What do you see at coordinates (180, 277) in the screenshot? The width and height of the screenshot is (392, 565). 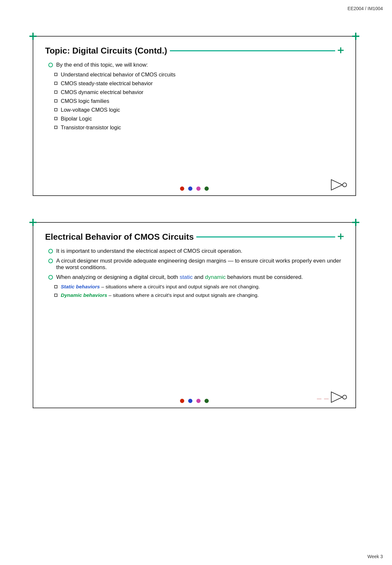 I see `bullet-text-mixed: When analyzing or designing a digital ci…` at bounding box center [180, 277].